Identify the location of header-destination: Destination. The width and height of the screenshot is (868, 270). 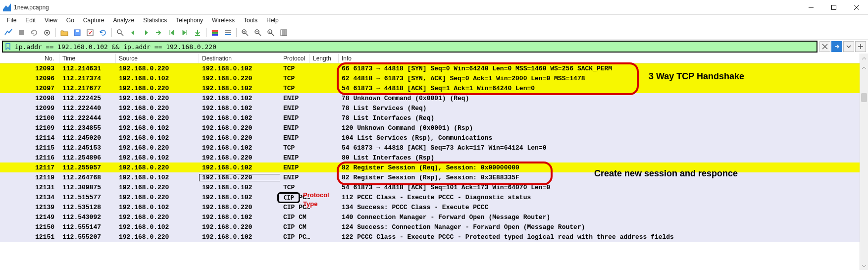
(240, 58).